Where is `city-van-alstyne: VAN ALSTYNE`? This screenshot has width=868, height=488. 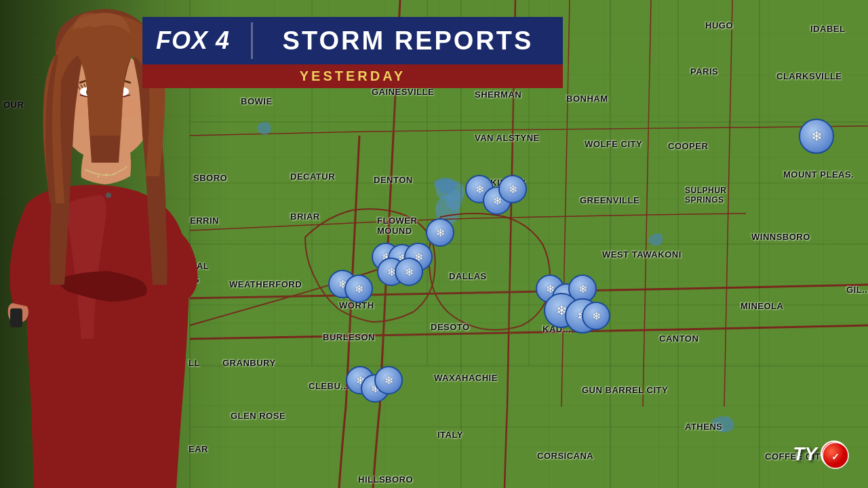 city-van-alstyne: VAN ALSTYNE is located at coordinates (507, 138).